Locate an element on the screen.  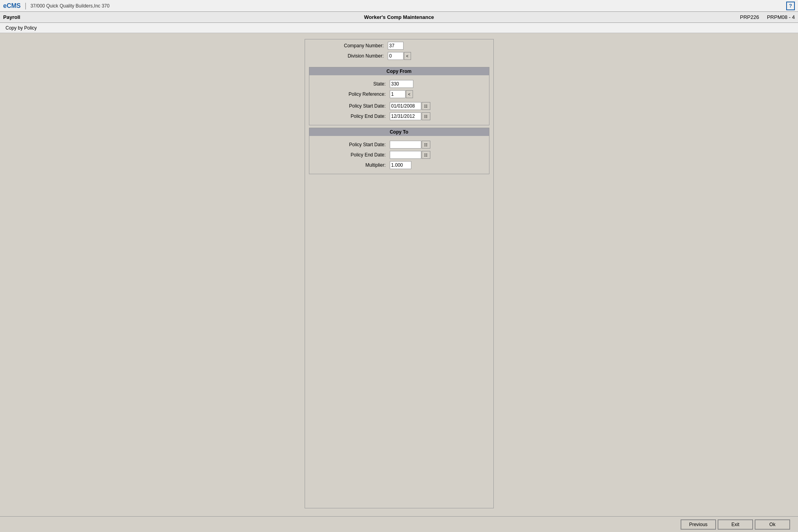
policy-end-date-to-calendar-button: ☷ is located at coordinates (426, 155).